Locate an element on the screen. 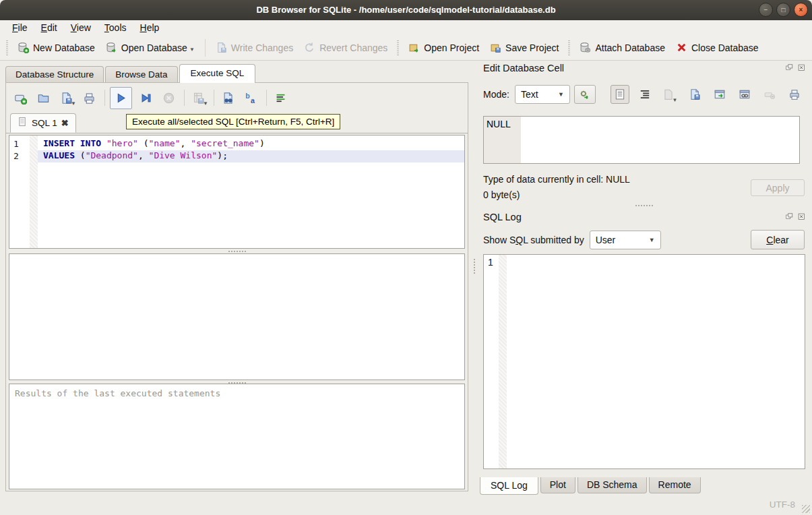 The width and height of the screenshot is (812, 515). code-line: VALUES ("Deadpond", "Dive Wilson"); is located at coordinates (251, 156).